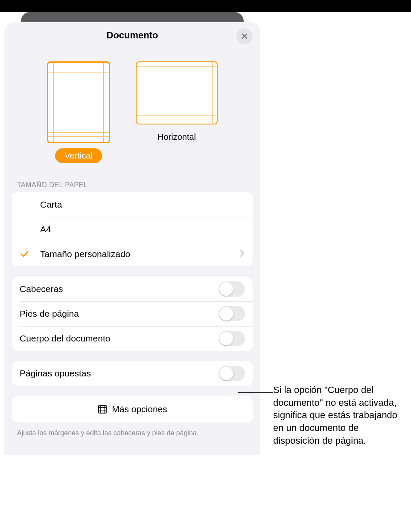  Describe the element at coordinates (339, 415) in the screenshot. I see `callout-text: Si la opción "Cuerpo del documento" no e…` at that location.